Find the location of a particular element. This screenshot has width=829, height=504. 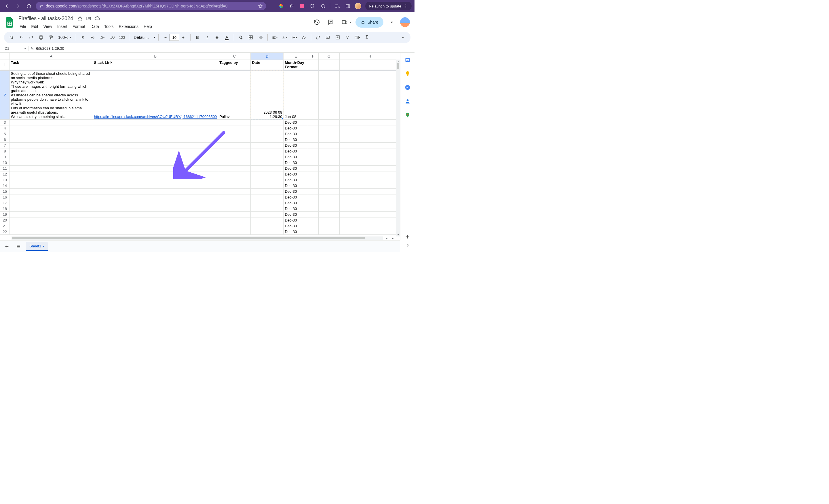

row-header-20: 20 is located at coordinates (5, 221).